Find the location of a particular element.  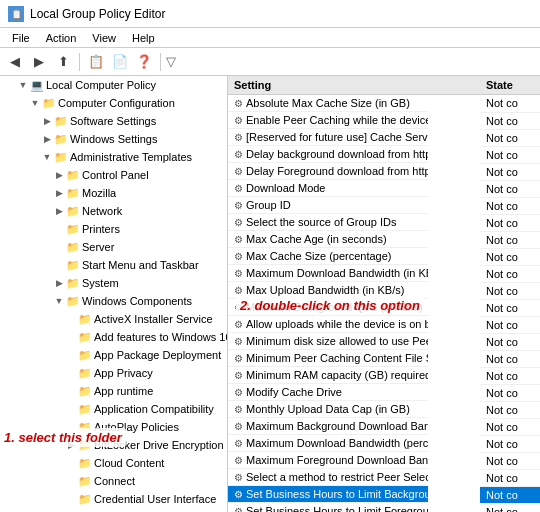

col-setting: Setting is located at coordinates (354, 86).